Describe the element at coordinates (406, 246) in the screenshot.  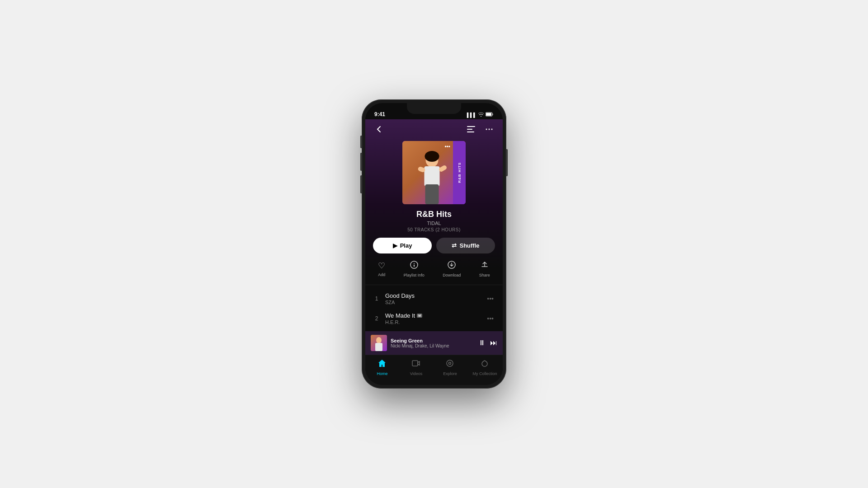
I see `play-label: Play` at that location.